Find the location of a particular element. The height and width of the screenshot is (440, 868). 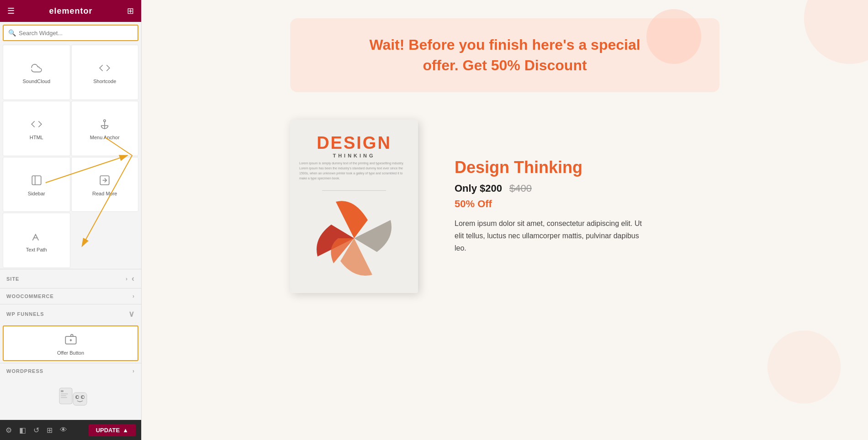

discount-badge: 50% Off is located at coordinates (587, 204).